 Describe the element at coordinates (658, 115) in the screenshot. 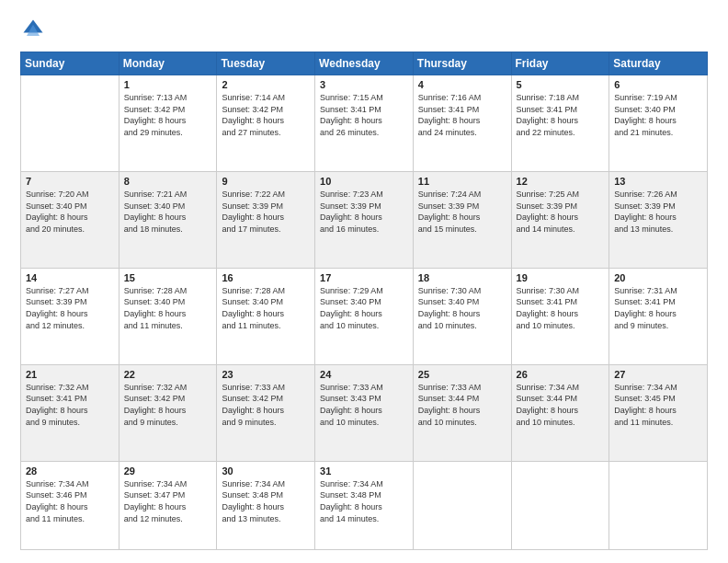

I see `cell-info: Sunrise: 7:19 AMSunset: 3:40 PMDaylight:…` at that location.